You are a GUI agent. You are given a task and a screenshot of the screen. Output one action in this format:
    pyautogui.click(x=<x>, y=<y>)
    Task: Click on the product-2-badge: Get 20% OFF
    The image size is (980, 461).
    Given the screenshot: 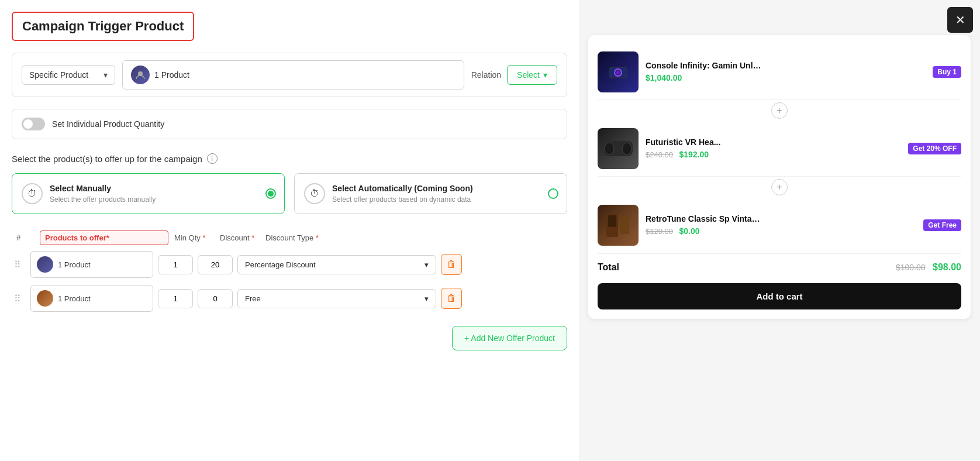 What is the action you would take?
    pyautogui.click(x=934, y=149)
    